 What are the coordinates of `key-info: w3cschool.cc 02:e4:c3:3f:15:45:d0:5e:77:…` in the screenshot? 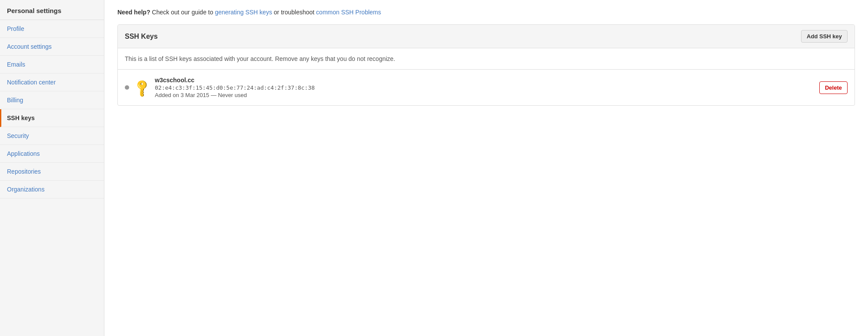 It's located at (484, 87).